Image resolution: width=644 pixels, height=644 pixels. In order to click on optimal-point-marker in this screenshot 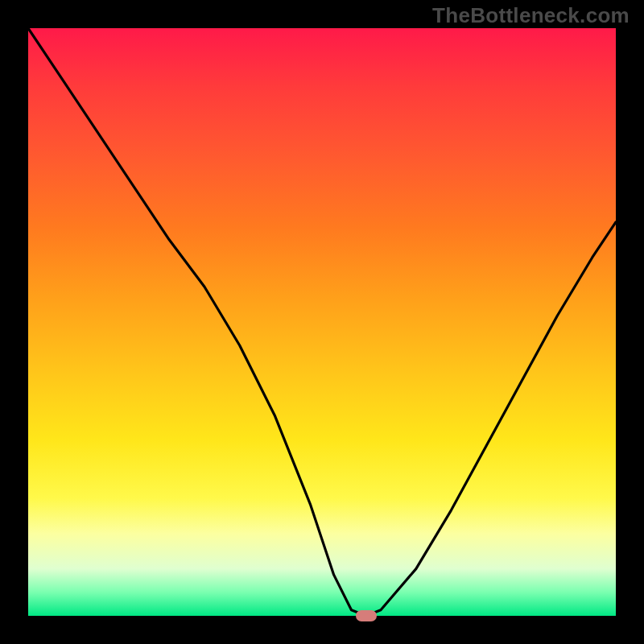, I will do `click(366, 616)`.